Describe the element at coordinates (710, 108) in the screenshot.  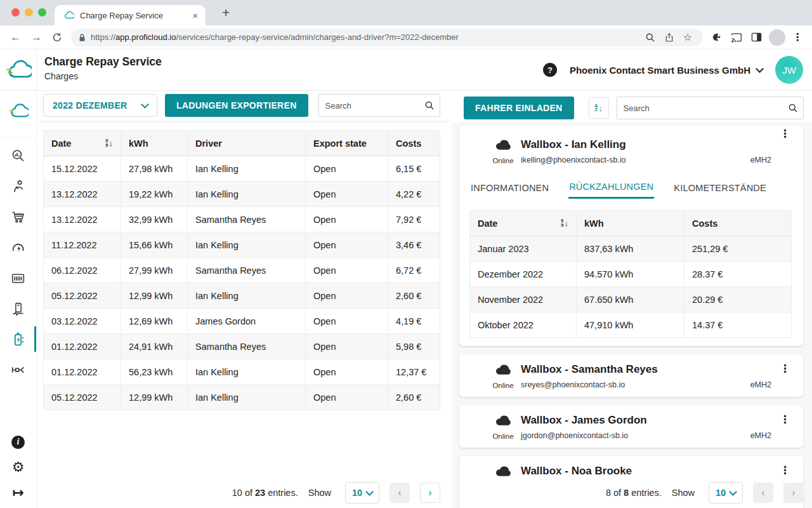
I see `wallboxes-search-input` at that location.